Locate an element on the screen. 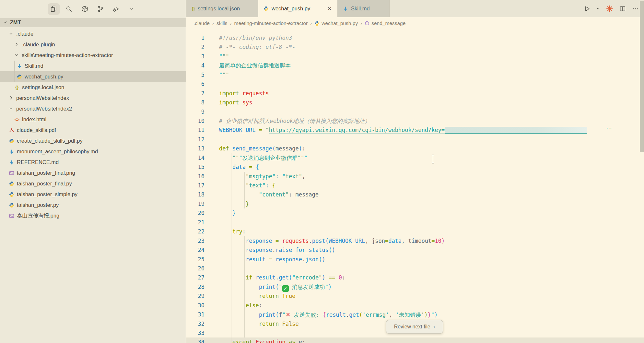 This screenshot has width=644, height=343. claude-icon is located at coordinates (610, 9).